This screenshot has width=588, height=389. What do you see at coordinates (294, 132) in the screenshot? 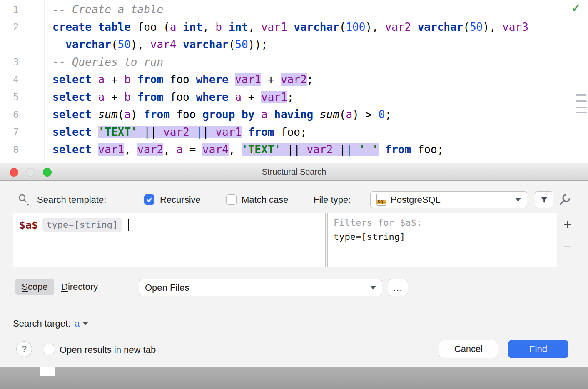
I see `code-line: 7select 'TEXT' || var2 || var1 from foo;` at bounding box center [294, 132].